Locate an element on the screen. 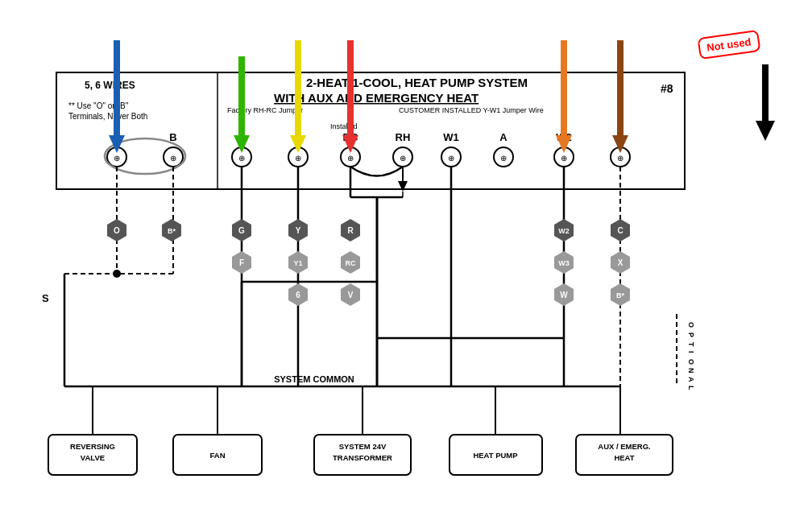 The image size is (812, 516). svg-text:CUSTOMER INSTALLED Y-W1 Jumper: CUSTOMER INSTALLED Y-W1 Jumper Wire is located at coordinates (471, 110).